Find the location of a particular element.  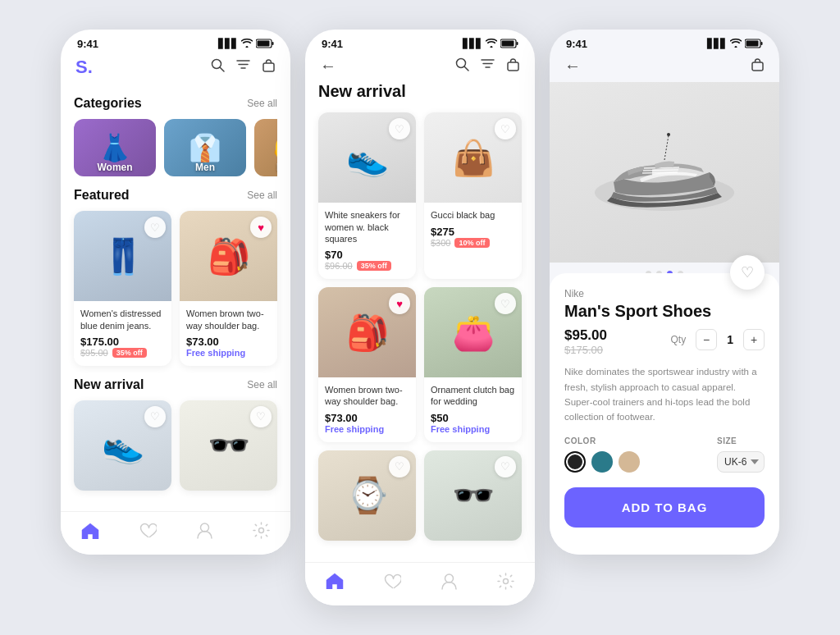

wishlist-detail-btn: ♡ is located at coordinates (747, 272).